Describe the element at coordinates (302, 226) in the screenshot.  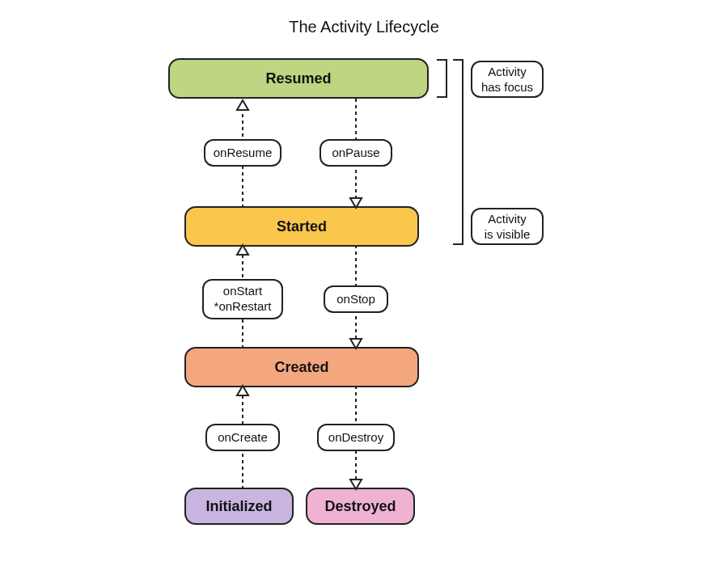
I see `state-started: Started` at that location.